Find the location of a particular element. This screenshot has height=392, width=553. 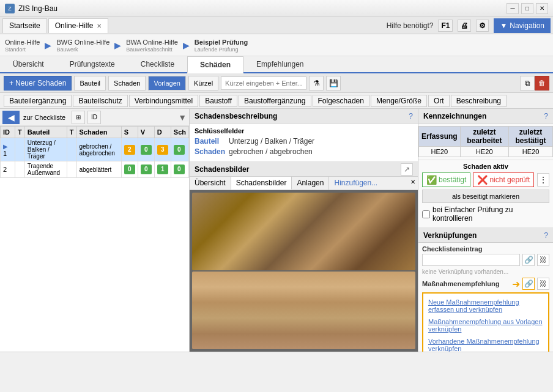

kennzeichnungen-title: Kennzeichnungen is located at coordinates (455, 116).